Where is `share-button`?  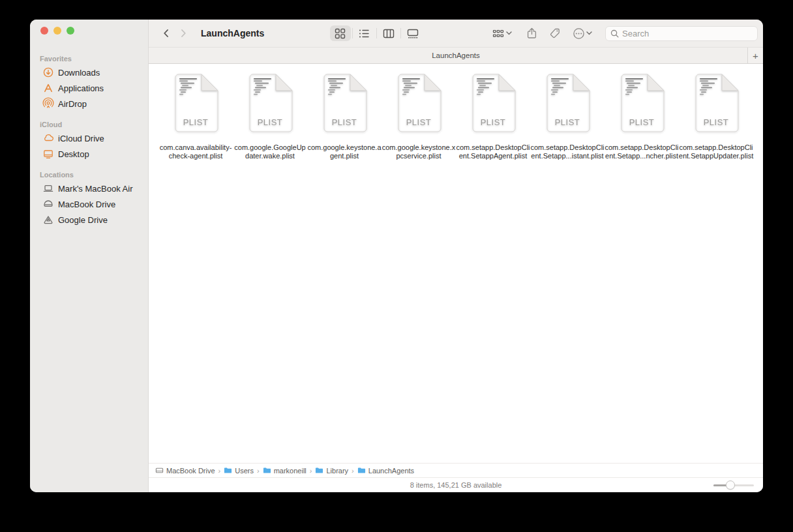 share-button is located at coordinates (532, 33).